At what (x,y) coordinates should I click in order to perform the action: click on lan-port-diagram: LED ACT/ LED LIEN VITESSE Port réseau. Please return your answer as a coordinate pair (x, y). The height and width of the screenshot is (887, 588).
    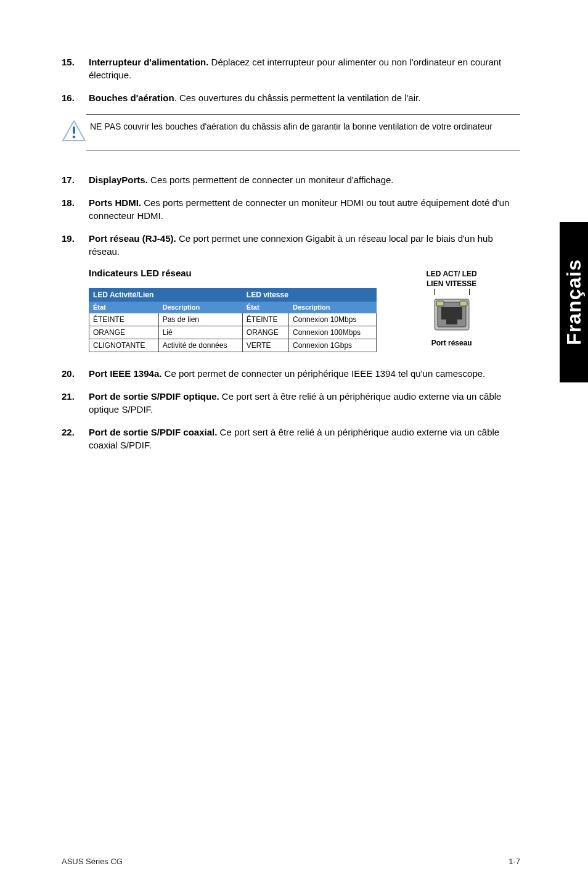
    Looking at the image, I should click on (451, 318).